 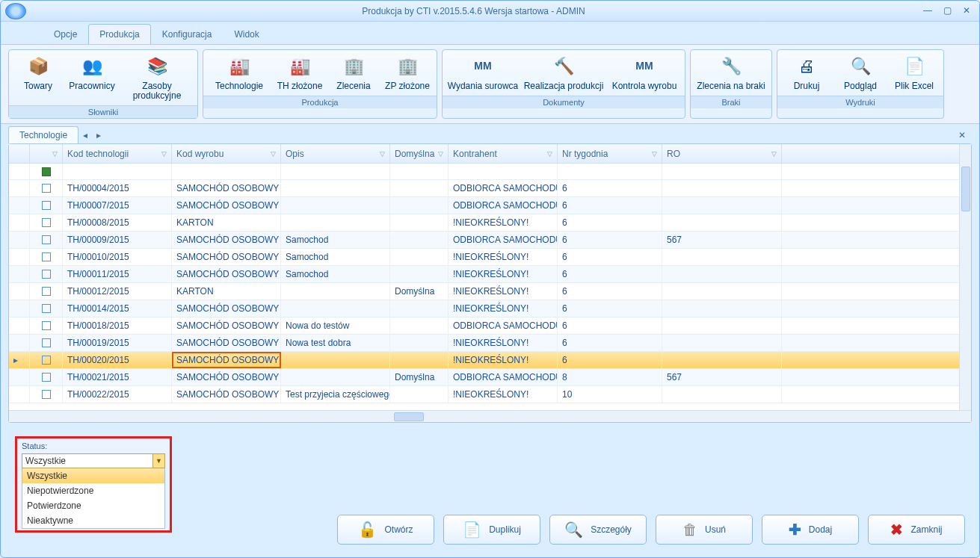 What do you see at coordinates (490, 344) in the screenshot?
I see `table-row: TH/00019/2015SAMOCHÓD OSOBOWY CNowa test…` at bounding box center [490, 344].